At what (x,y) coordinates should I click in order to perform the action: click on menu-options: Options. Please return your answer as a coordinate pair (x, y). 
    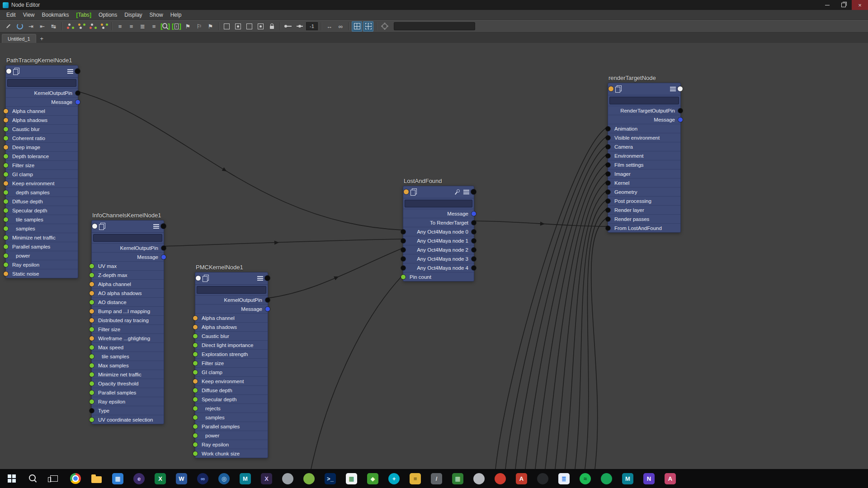
    Looking at the image, I should click on (108, 14).